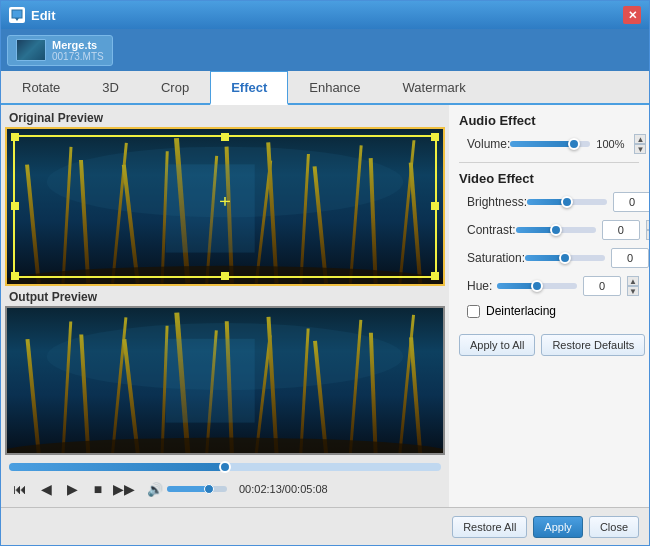 The width and height of the screenshot is (650, 546). Describe the element at coordinates (549, 286) in the screenshot. I see `hue-row: Hue: 0 ▲ ▼` at that location.